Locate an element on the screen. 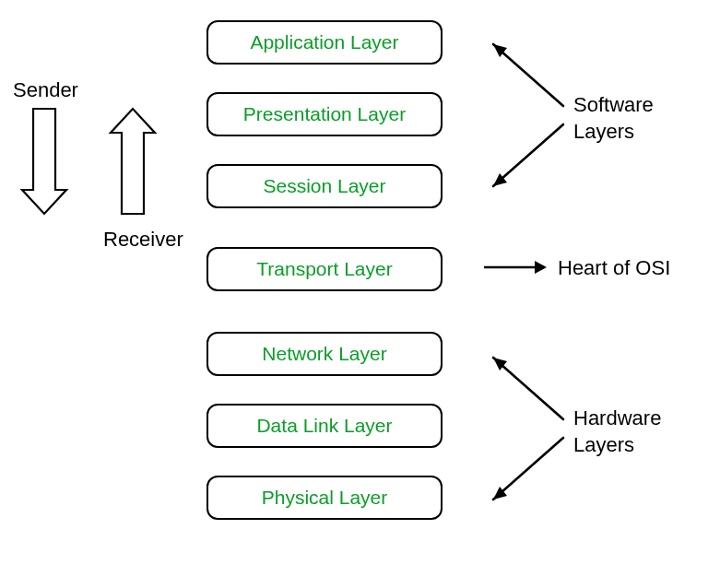  layer-box-session: Session Layer is located at coordinates (325, 186).